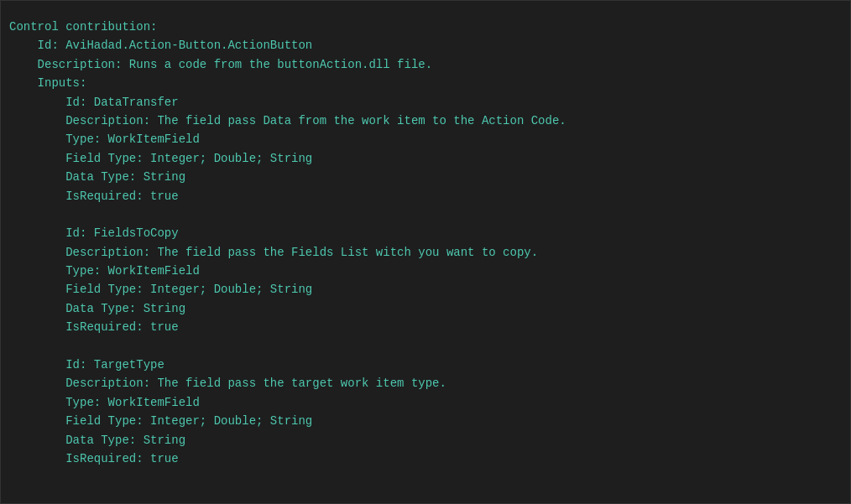 The image size is (851, 504). Describe the element at coordinates (421, 252) in the screenshot. I see `code-line: Description: The field pass the Fields L…` at that location.